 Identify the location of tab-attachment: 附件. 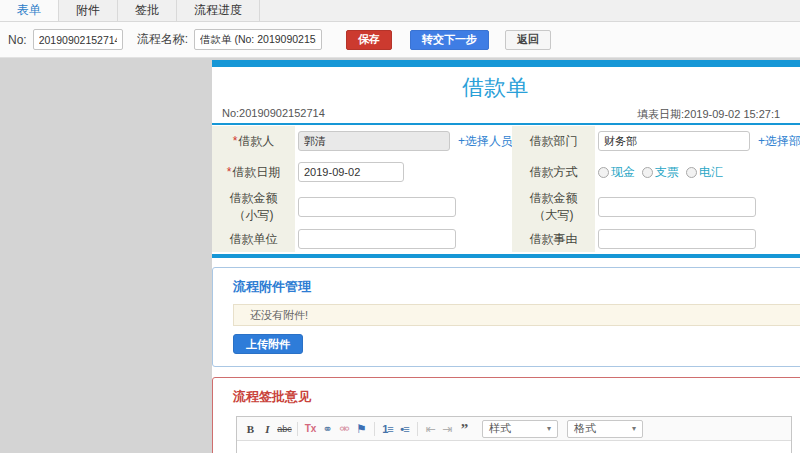
(88, 10).